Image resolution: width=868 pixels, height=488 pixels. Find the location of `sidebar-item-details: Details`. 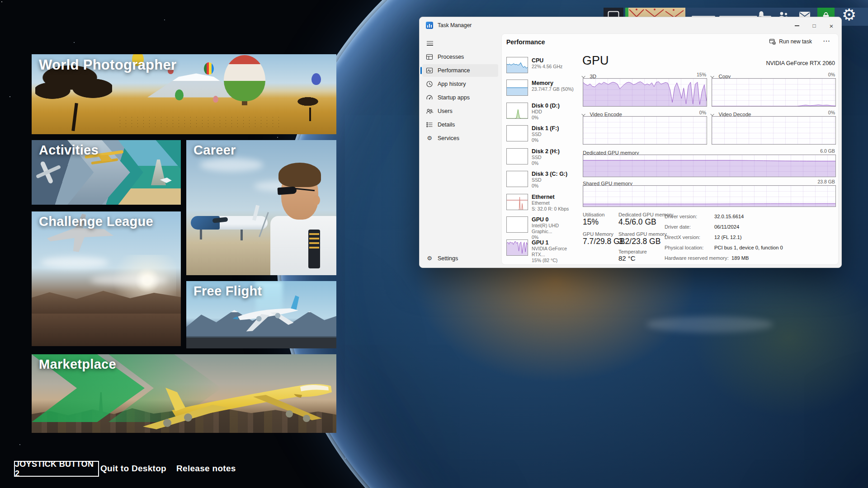

sidebar-item-details: Details is located at coordinates (460, 125).